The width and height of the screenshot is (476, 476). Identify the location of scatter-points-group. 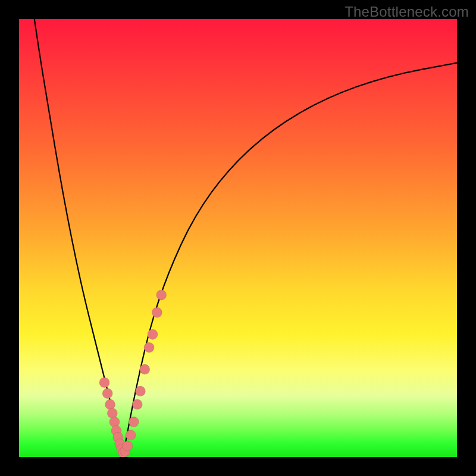
(133, 374).